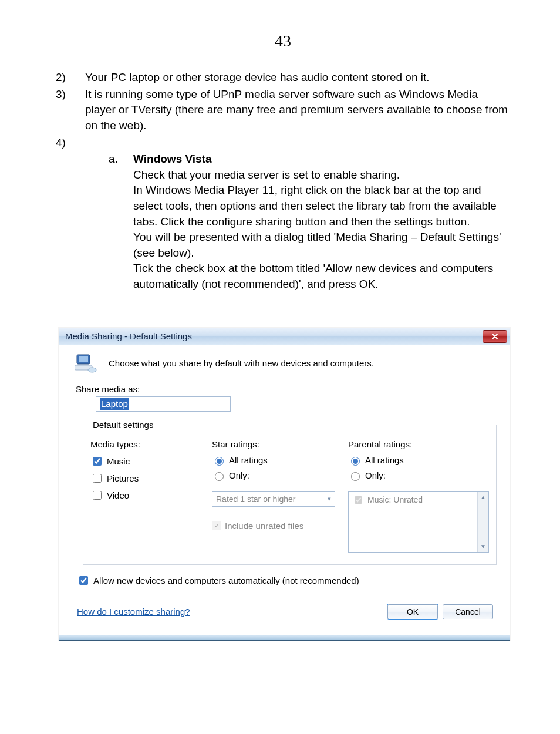  Describe the element at coordinates (288, 389) in the screenshot. I see `share-media-as-label: Share media as:` at that location.